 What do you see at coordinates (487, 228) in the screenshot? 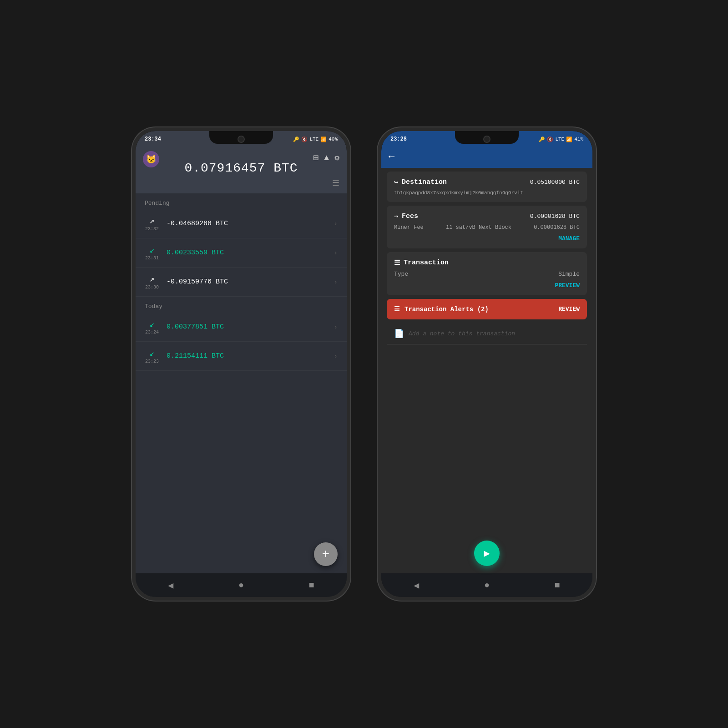
I see `miner-fee-row: Miner Fee 11 sat/vB Next Block 0.0000162…` at bounding box center [487, 228].